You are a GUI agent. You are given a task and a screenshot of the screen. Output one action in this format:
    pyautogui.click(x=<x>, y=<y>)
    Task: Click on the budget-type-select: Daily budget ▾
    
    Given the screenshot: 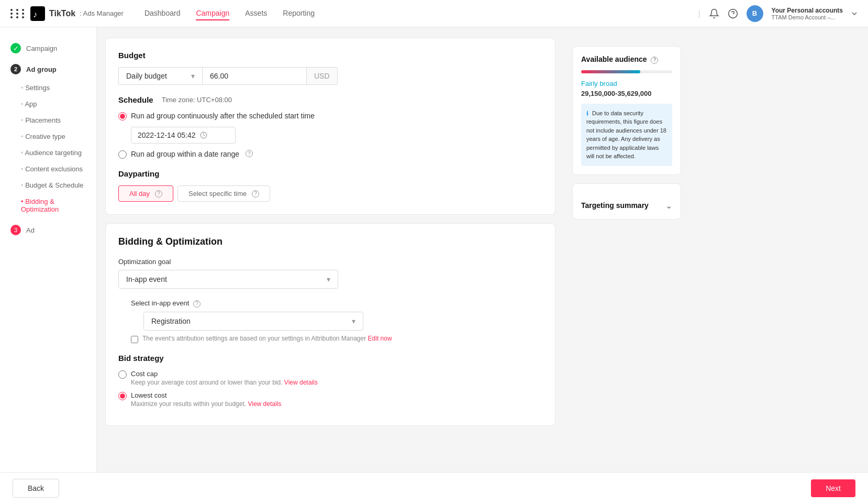 What is the action you would take?
    pyautogui.click(x=160, y=76)
    